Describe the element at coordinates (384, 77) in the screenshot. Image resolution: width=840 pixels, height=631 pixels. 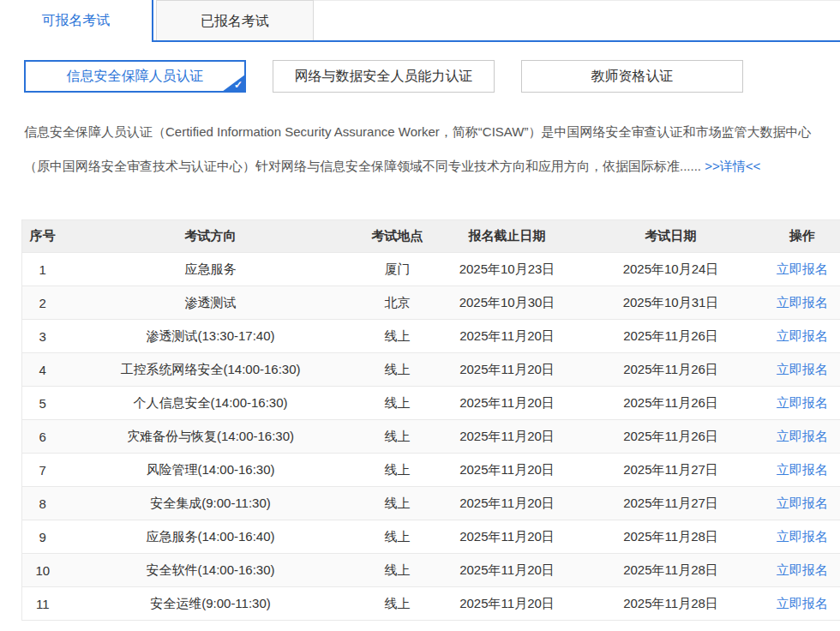
I see `cert-button-label: 网络与数据安全人员能力认证` at that location.